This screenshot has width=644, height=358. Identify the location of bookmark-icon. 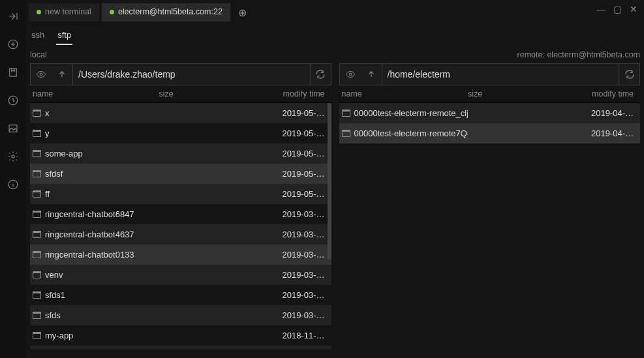
(13, 73).